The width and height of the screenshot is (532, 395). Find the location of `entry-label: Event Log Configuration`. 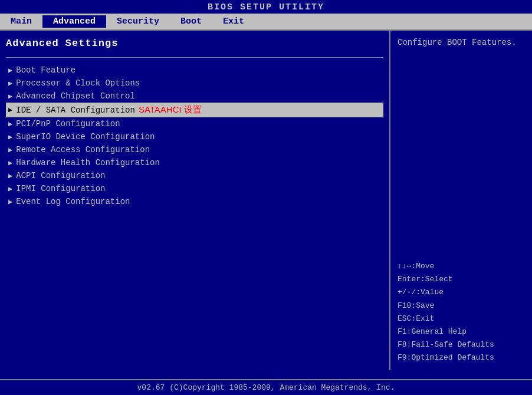

entry-label: Event Log Configuration is located at coordinates (73, 202).